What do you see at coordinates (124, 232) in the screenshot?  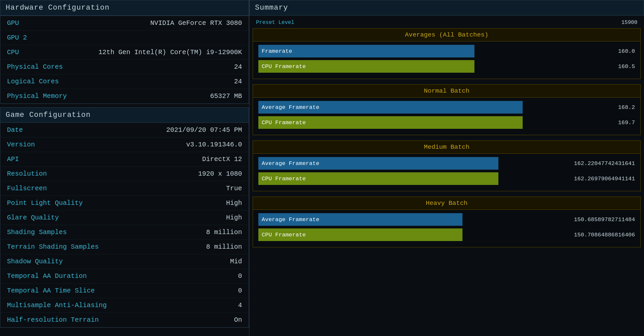 I see `game-row: Shading Samples8 million` at bounding box center [124, 232].